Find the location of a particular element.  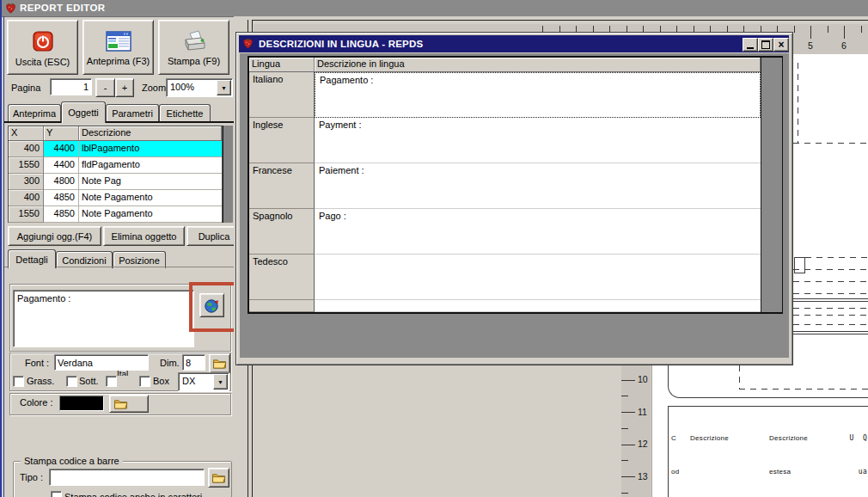

language-name: Italiano is located at coordinates (282, 95).